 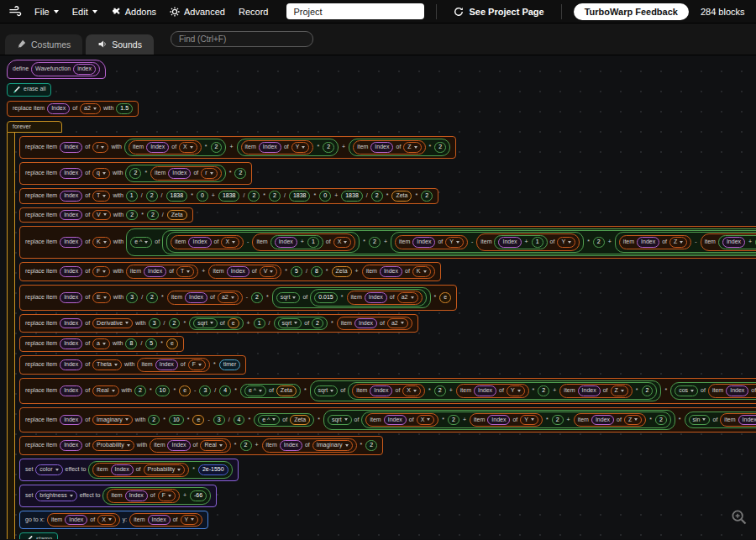 I want to click on list-item-reporter: itemIndexofZ, so click(x=389, y=148).